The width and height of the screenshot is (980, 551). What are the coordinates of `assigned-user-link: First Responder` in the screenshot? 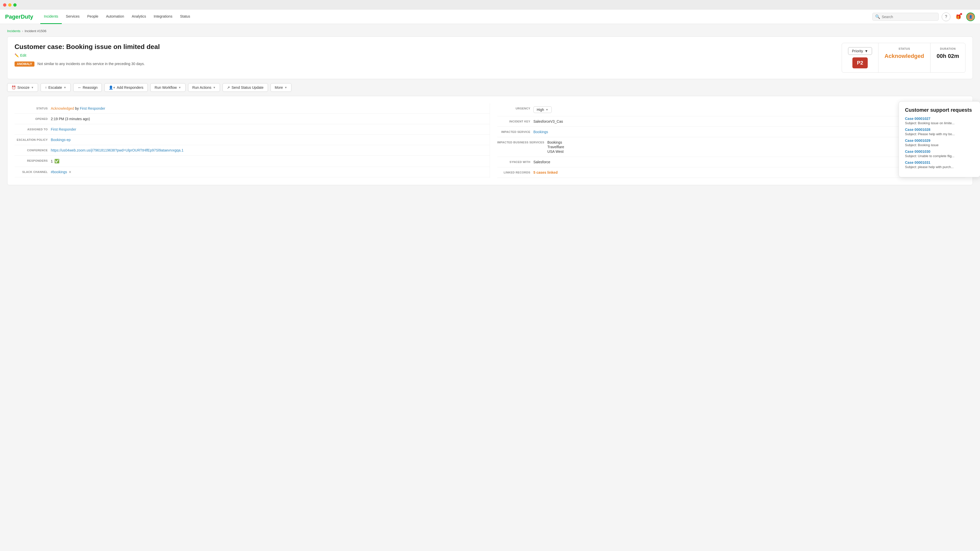 It's located at (64, 129).